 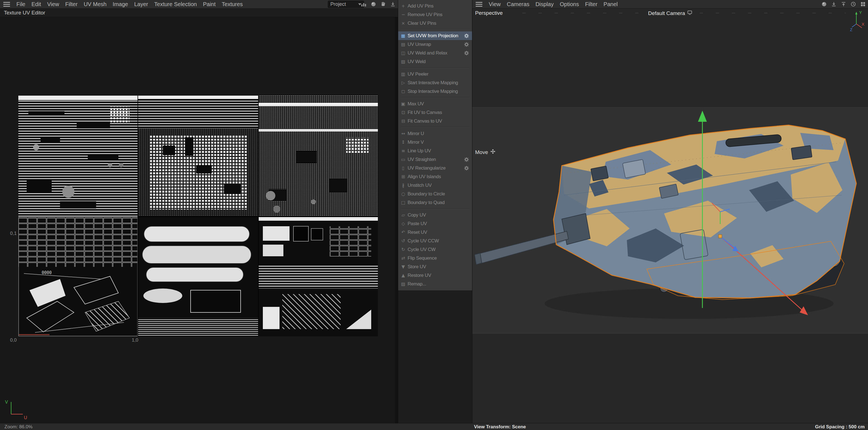 I want to click on chart-icon, so click(x=364, y=4).